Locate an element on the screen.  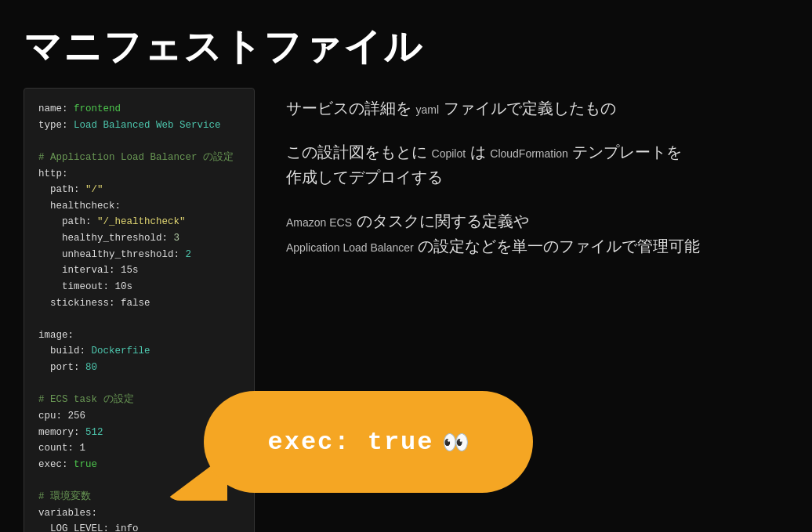
desc-text-1: サービスの詳細を yaml ファイルで定義したもの is located at coordinates (513, 108).